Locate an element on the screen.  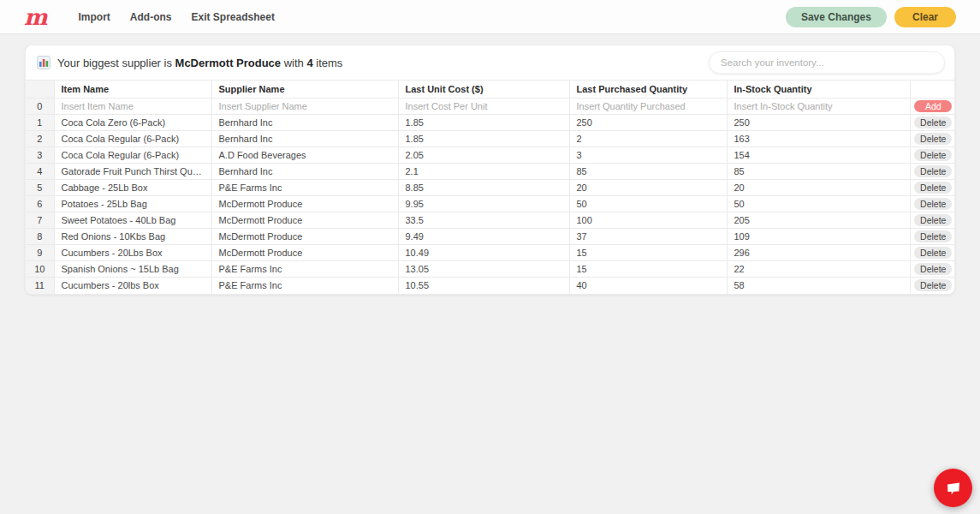
table-row: 5Cabbage - 25Lb BoxP&E Farms Inc8.852020… is located at coordinates (490, 188).